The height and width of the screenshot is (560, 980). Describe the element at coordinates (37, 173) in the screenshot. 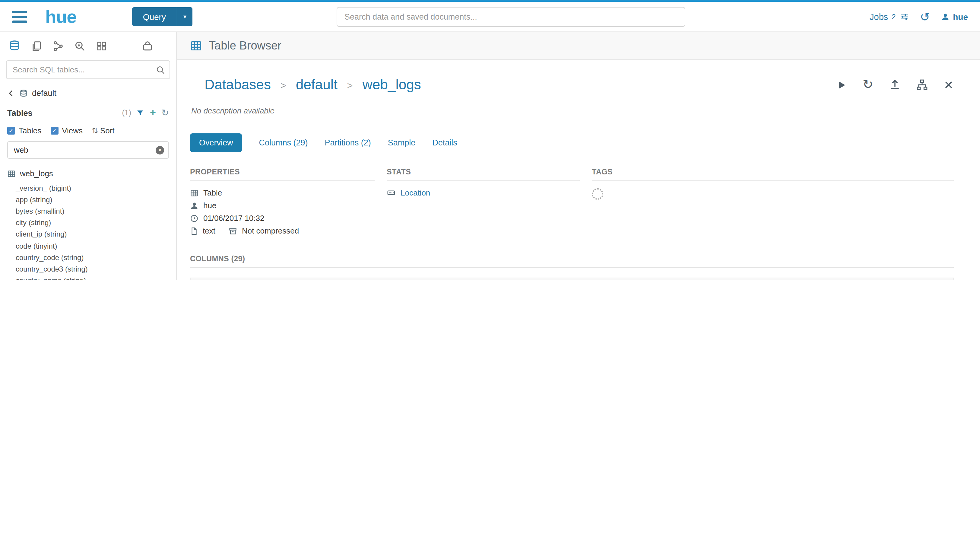

I see `tree-table-name: web_logs` at that location.